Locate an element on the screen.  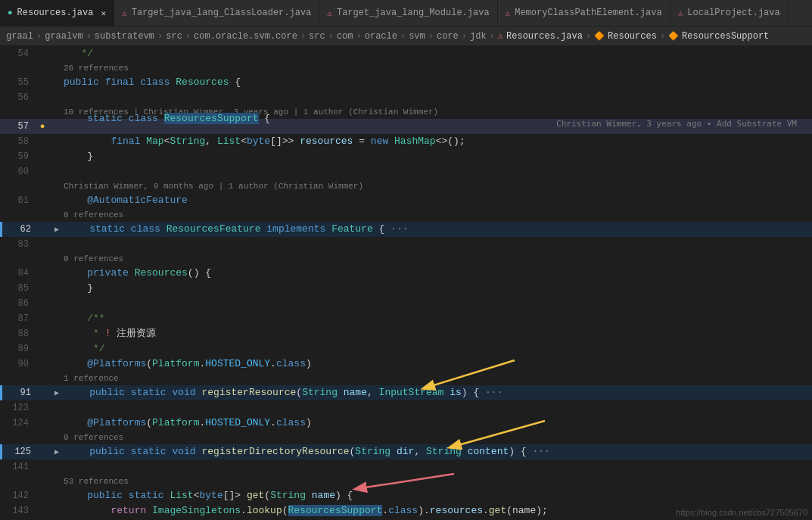
line-56: 56 is located at coordinates (406, 98).